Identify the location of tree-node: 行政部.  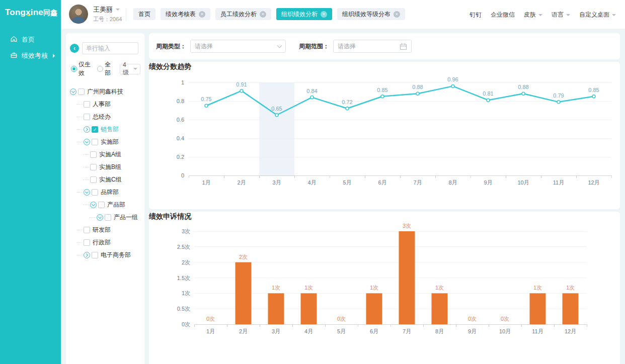
(105, 242).